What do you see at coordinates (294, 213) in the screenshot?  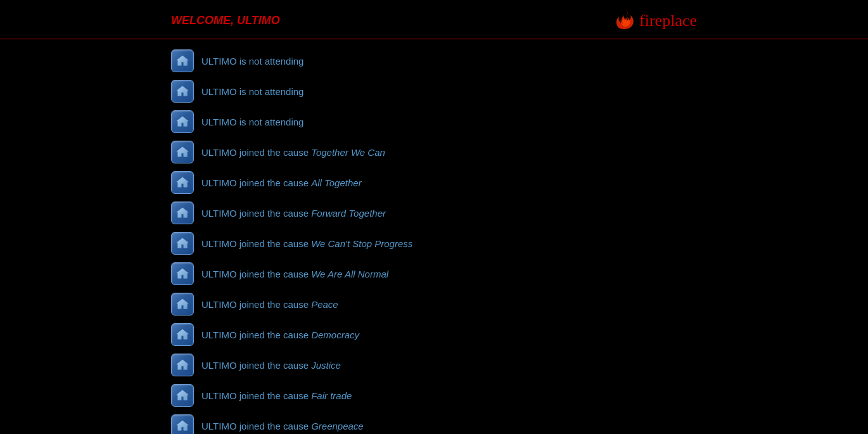 I see `activity-text: ULTIMO joined the cause Forward Together` at bounding box center [294, 213].